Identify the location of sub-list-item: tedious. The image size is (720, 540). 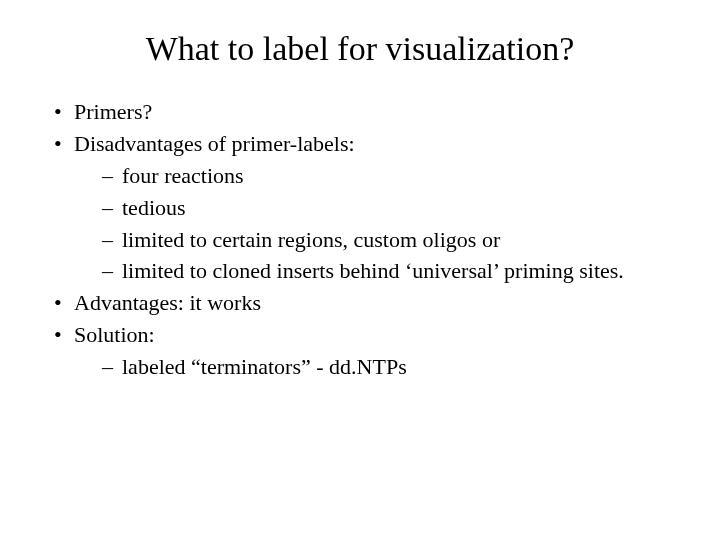
(384, 208).